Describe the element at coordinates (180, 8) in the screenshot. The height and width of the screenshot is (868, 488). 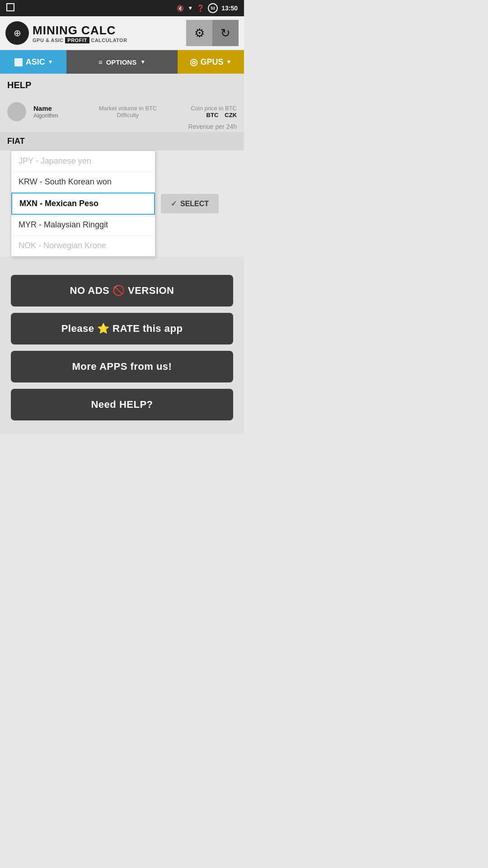
I see `mute-icon: 🔇` at that location.